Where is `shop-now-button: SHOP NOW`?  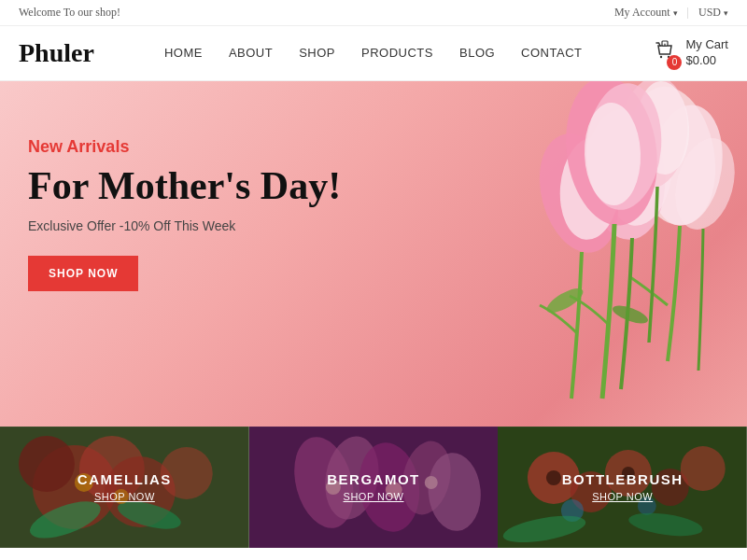 shop-now-button: SHOP NOW is located at coordinates (83, 273).